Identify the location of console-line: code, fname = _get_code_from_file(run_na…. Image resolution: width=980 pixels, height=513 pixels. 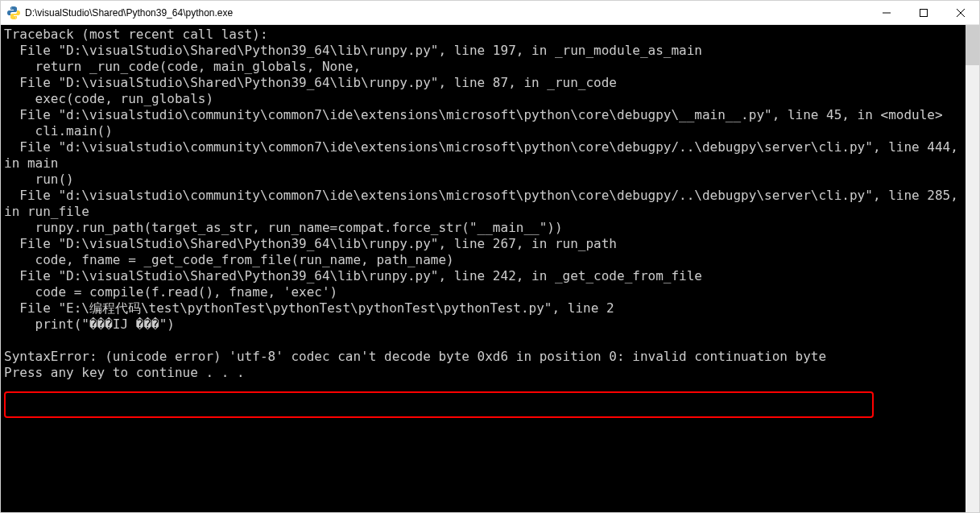
(485, 260).